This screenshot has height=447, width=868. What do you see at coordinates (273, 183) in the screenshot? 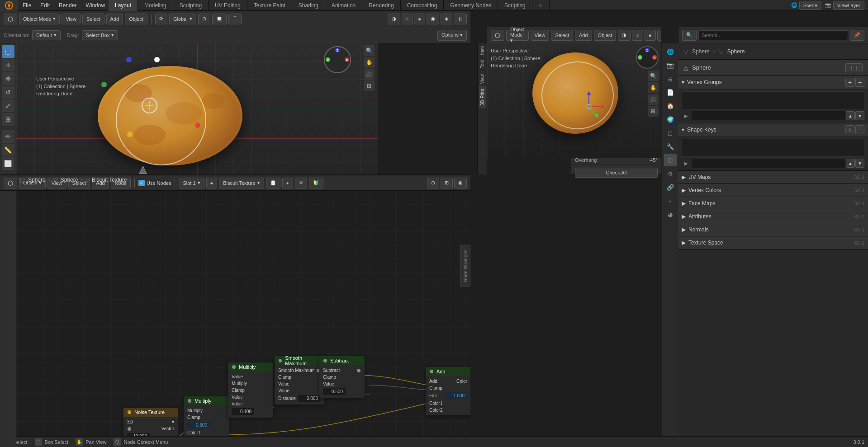
I see `material-copy-btn: 📋` at bounding box center [273, 183].